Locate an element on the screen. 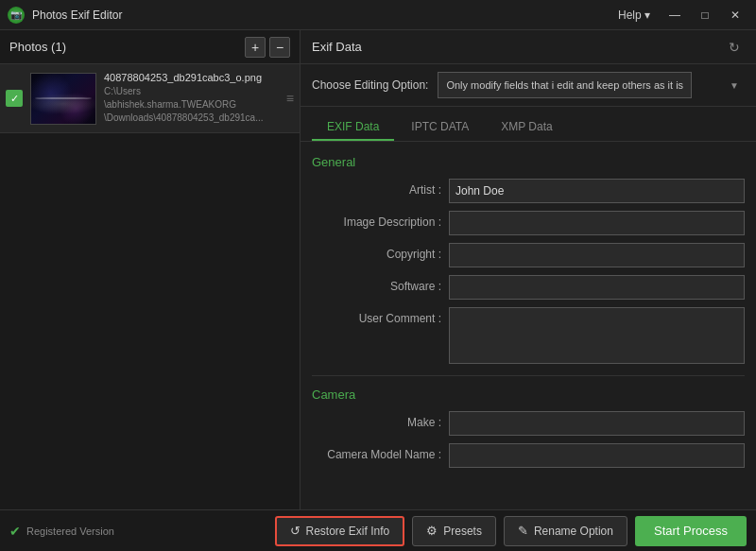 The image size is (756, 551). make-label: Make : is located at coordinates (380, 420).